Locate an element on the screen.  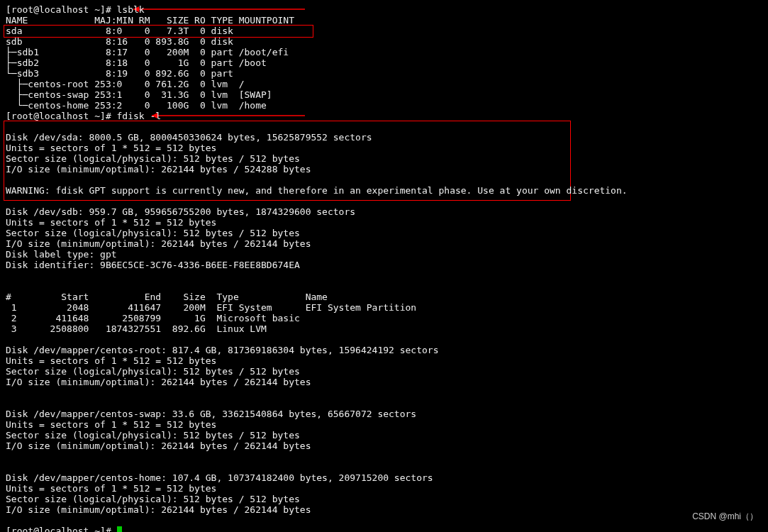
lsblk-row: └─centos-home 253:2 0 100G 0 lvm /home is located at coordinates (136, 105).